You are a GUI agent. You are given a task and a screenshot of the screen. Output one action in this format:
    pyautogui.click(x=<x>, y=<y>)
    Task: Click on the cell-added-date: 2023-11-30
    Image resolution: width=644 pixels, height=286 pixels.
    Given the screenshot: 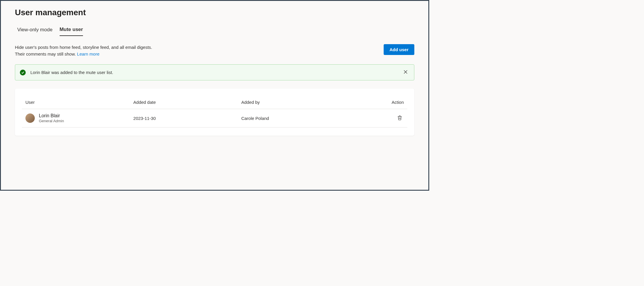 What is the action you would take?
    pyautogui.click(x=183, y=118)
    